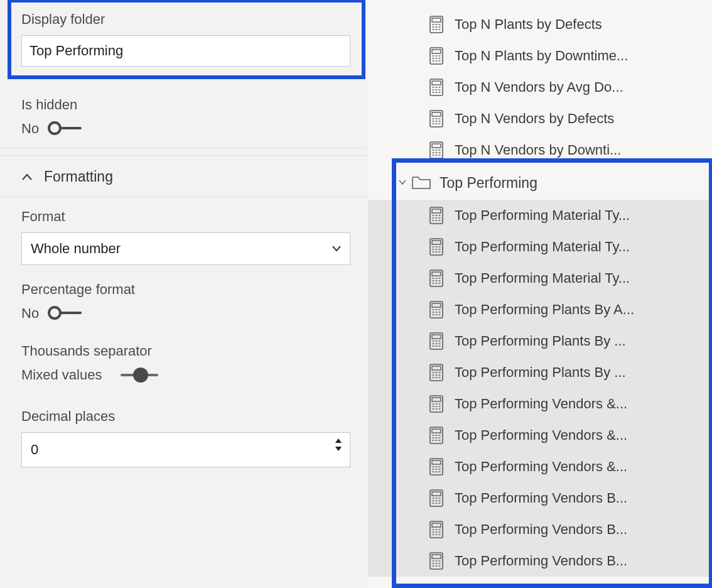 This screenshot has height=588, width=712. I want to click on percentage-format-value-text: No, so click(30, 313).